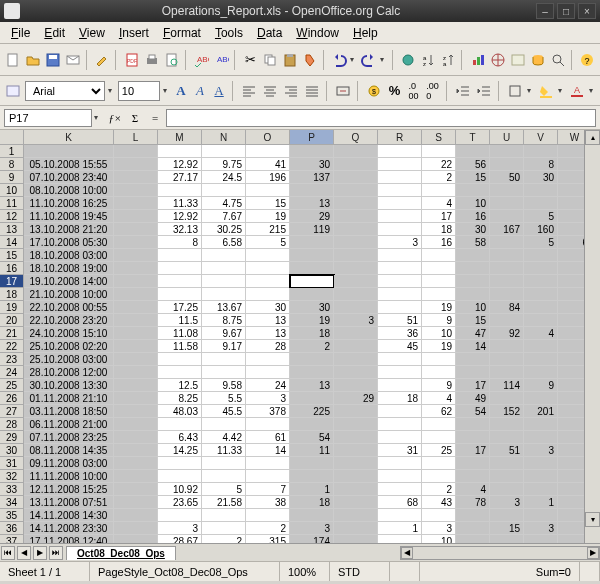 The image size is (600, 584). I want to click on function-wizard-icon: ƒ×, so click(115, 118).